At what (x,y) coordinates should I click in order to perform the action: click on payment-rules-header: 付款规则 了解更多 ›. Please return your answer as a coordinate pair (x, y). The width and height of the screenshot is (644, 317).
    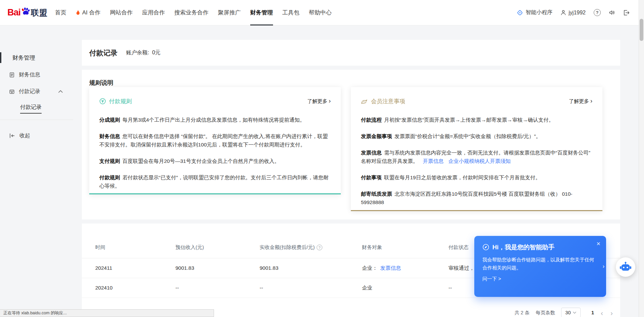
    Looking at the image, I should click on (215, 101).